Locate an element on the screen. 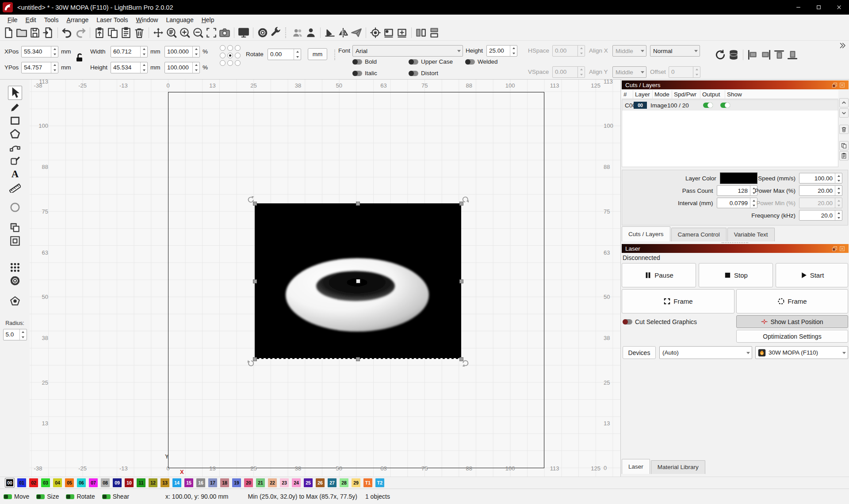  text-tool-icon: A is located at coordinates (15, 174).